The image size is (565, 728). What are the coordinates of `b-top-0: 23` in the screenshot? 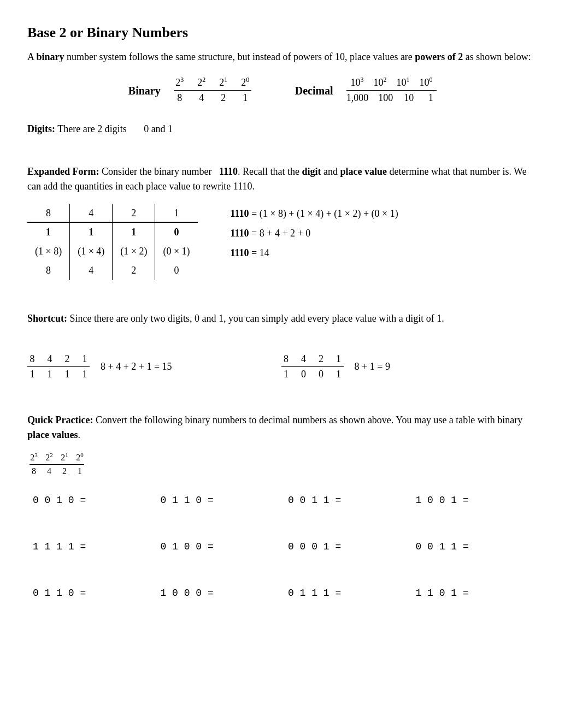 It's located at (180, 83).